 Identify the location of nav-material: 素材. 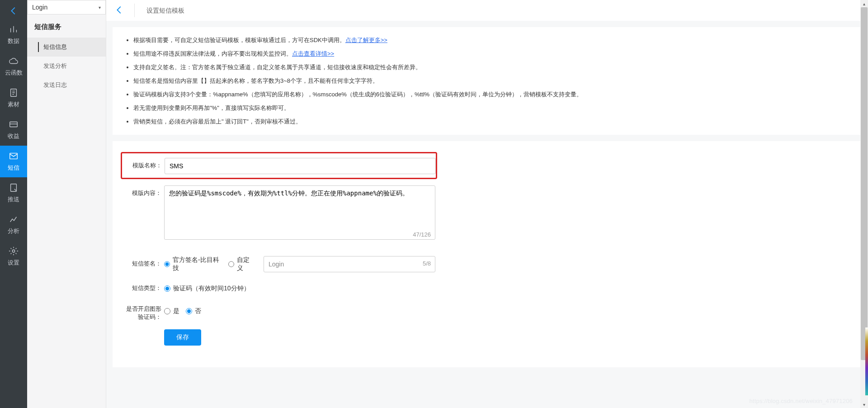
(14, 98).